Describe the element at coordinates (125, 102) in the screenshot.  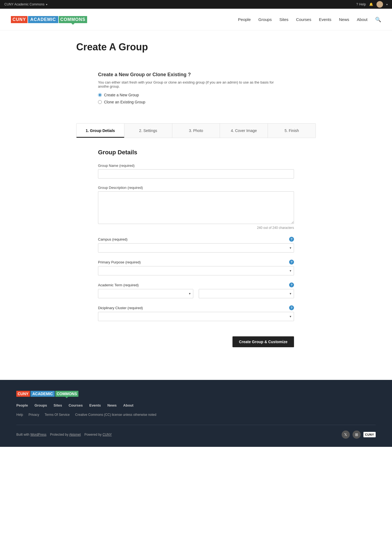
I see `clone-existing-label: Clone an Existing Group` at that location.